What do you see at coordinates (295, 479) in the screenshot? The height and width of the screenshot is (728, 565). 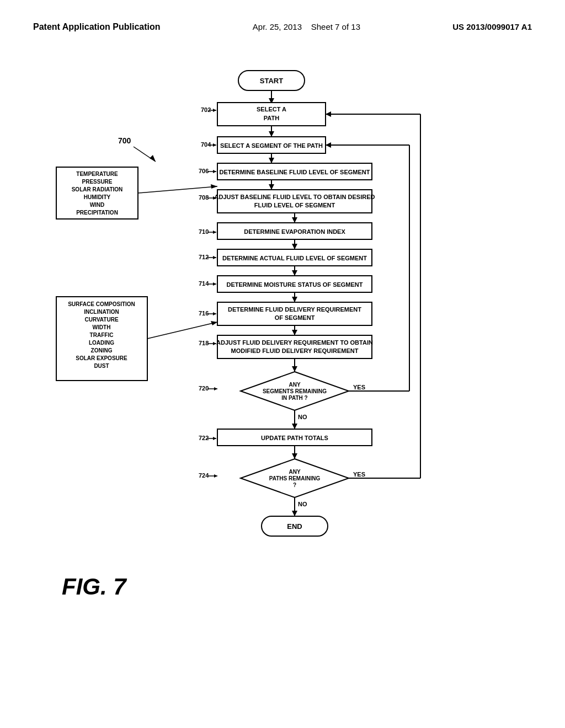 I see `svg-text: PATHS REMAINING` at bounding box center [295, 479].